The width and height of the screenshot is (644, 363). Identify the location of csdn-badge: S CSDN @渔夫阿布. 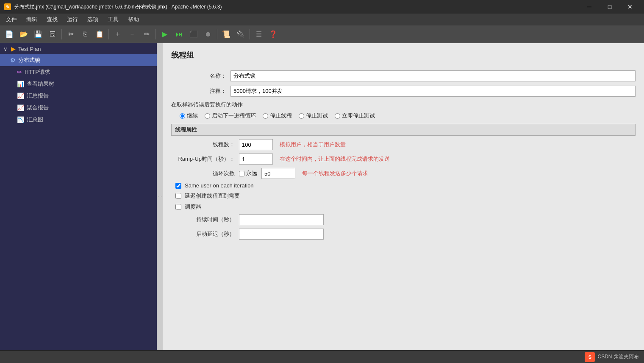
(612, 357).